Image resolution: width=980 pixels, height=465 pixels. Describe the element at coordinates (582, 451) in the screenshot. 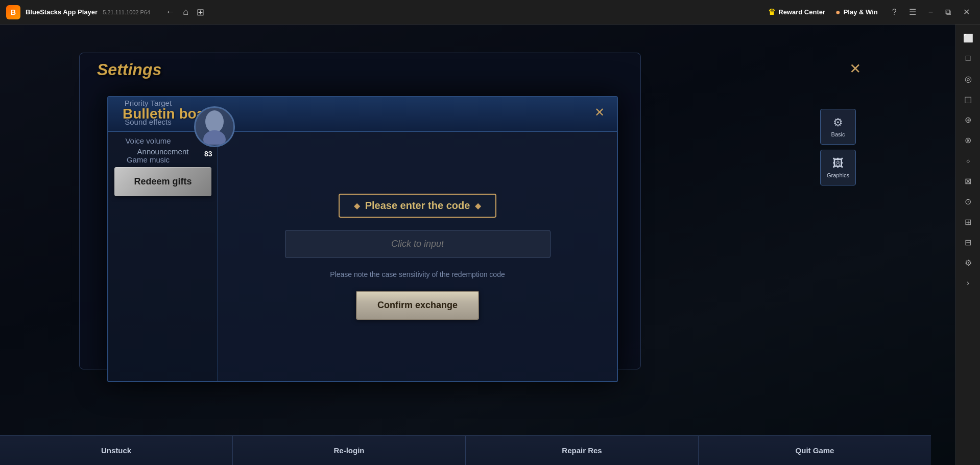

I see `repair-res-button: Repair Res` at that location.